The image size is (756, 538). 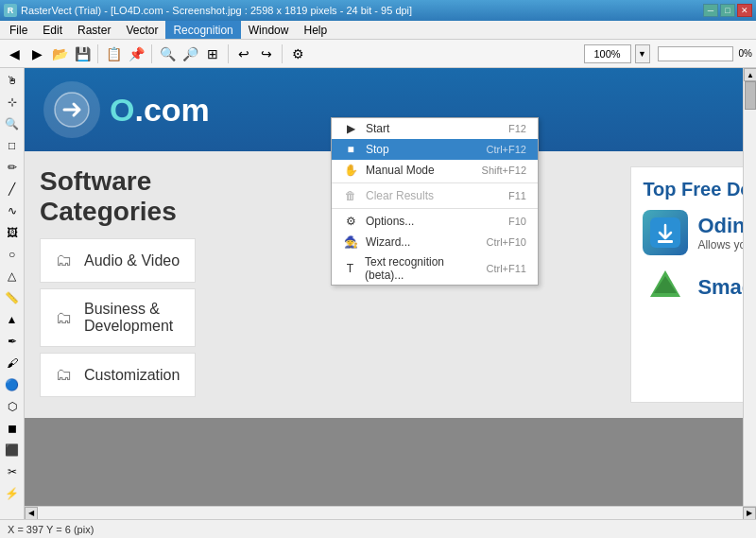 What do you see at coordinates (518, 196) in the screenshot?
I see `clear-shortcut: F11` at bounding box center [518, 196].